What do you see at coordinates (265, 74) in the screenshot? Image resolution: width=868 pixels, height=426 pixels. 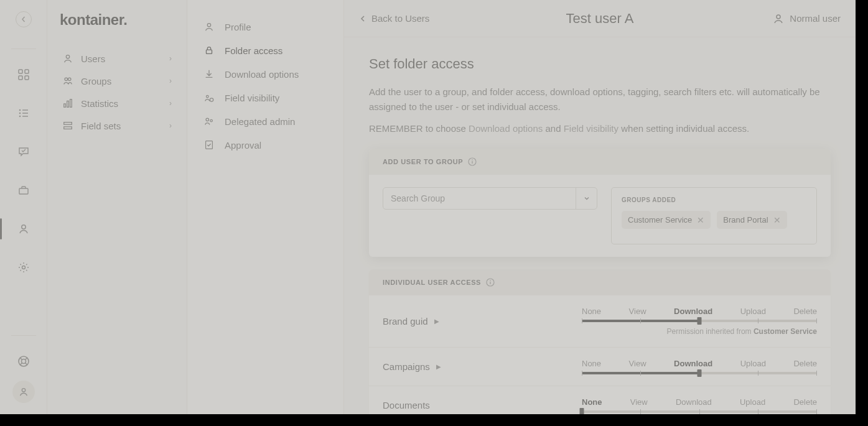 I see `subnav-download-options: Download options` at bounding box center [265, 74].